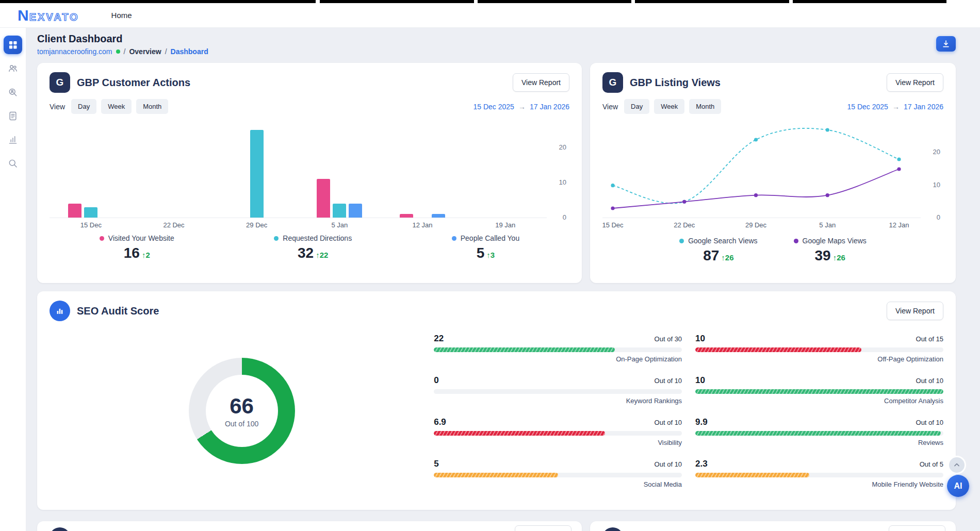  I want to click on y-axis-tick: 20, so click(937, 152).